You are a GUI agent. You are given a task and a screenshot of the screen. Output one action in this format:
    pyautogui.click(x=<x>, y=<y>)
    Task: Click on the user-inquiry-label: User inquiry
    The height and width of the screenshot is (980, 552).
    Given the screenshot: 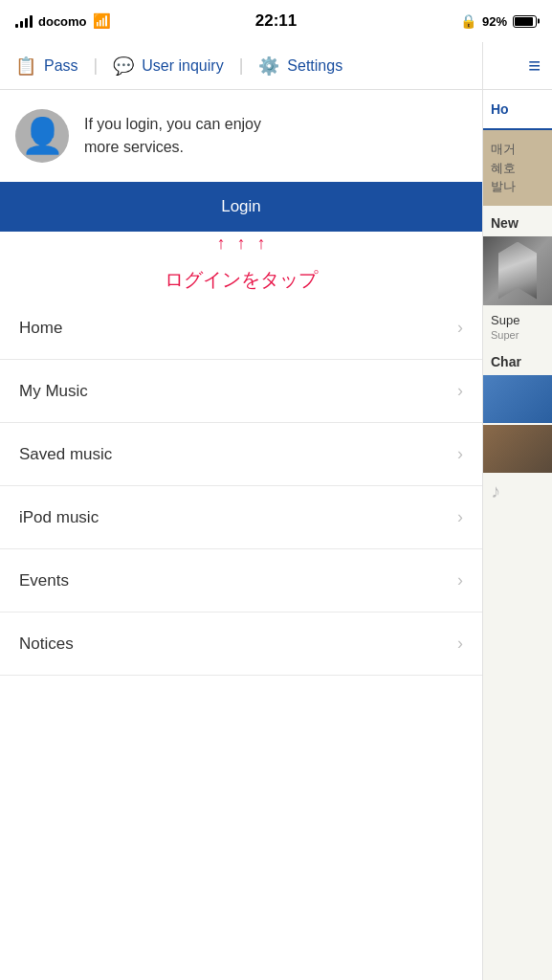 What is the action you would take?
    pyautogui.click(x=182, y=66)
    